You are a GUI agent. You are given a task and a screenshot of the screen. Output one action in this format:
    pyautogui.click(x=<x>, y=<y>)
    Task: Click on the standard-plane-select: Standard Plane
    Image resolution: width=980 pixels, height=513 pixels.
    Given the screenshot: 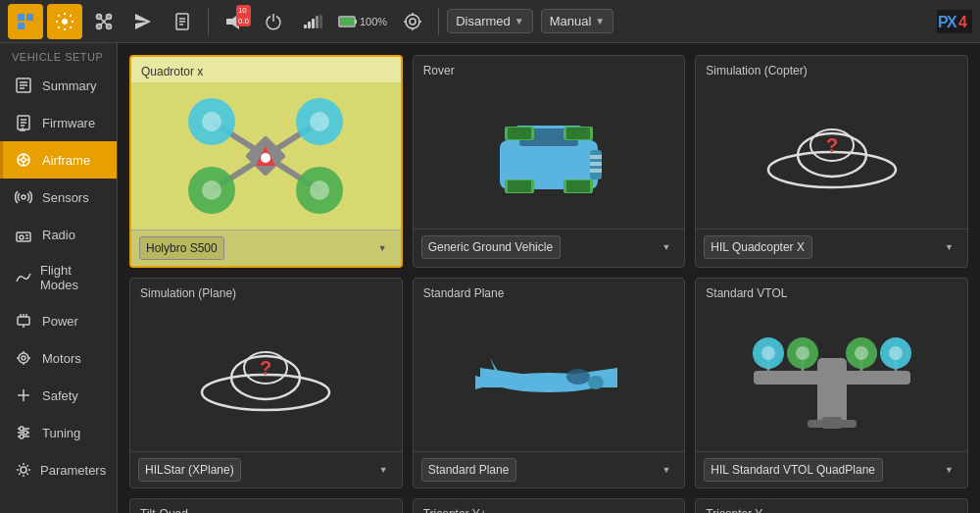 What is the action you would take?
    pyautogui.click(x=468, y=470)
    